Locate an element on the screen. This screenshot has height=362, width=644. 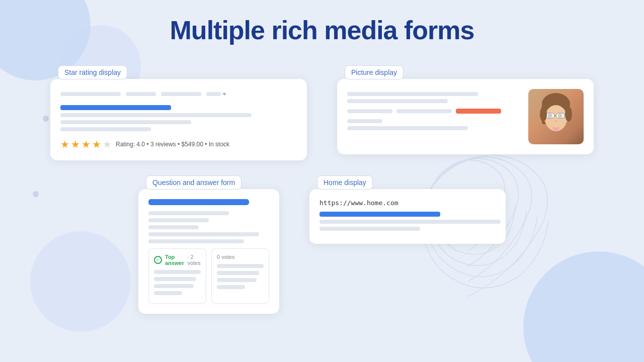
star-5-empty: ★ is located at coordinates (107, 144).